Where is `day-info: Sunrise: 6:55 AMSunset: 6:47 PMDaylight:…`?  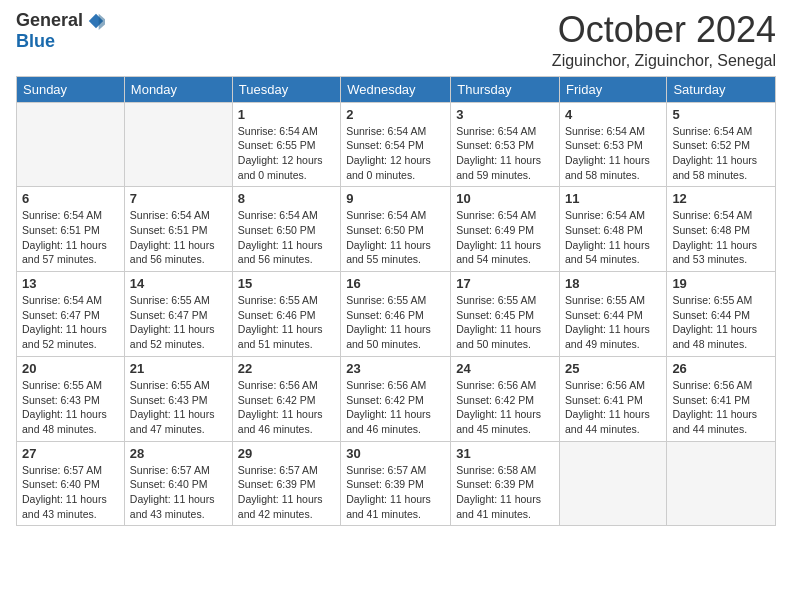
day-info: Sunrise: 6:55 AMSunset: 6:47 PMDaylight:… is located at coordinates (178, 322).